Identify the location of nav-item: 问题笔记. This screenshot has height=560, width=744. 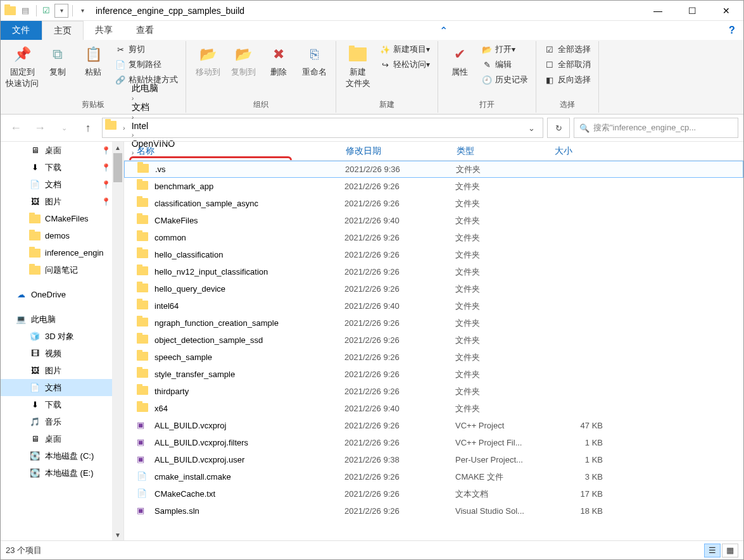
(62, 270).